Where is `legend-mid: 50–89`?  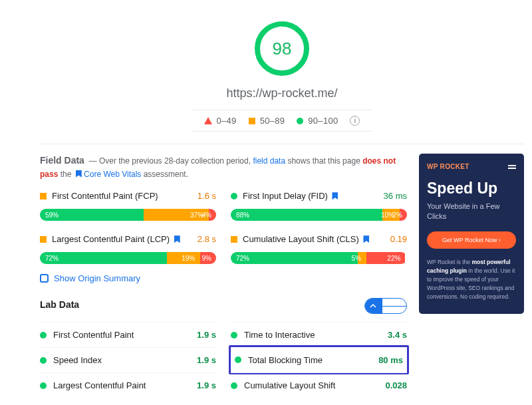 legend-mid: 50–89 is located at coordinates (273, 121).